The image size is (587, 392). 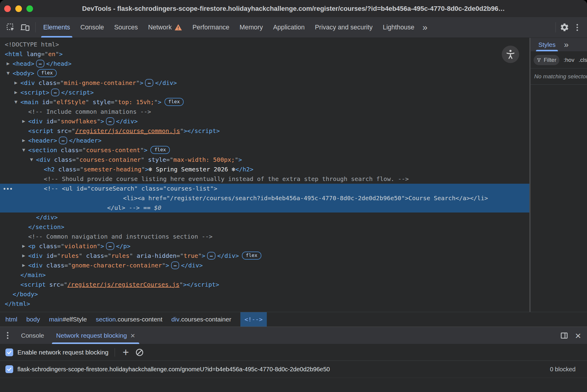 I want to click on breadcrumb-item-html: html, so click(x=11, y=319).